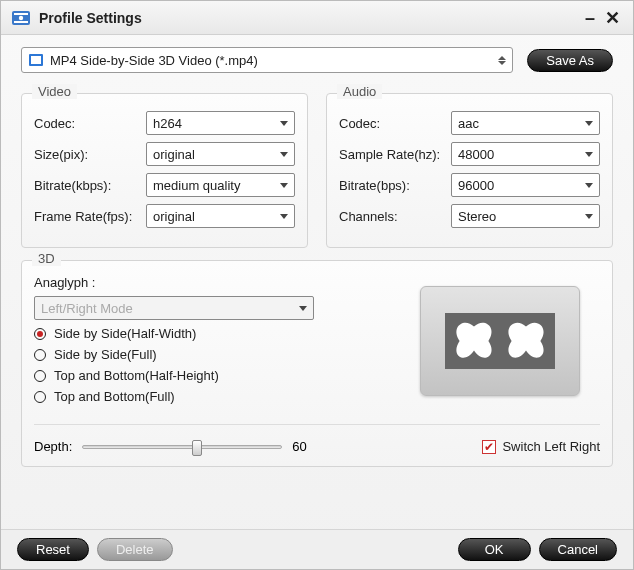 The width and height of the screenshot is (634, 570). Describe the element at coordinates (526, 123) in the screenshot. I see `audio-codec-select: aac` at that location.